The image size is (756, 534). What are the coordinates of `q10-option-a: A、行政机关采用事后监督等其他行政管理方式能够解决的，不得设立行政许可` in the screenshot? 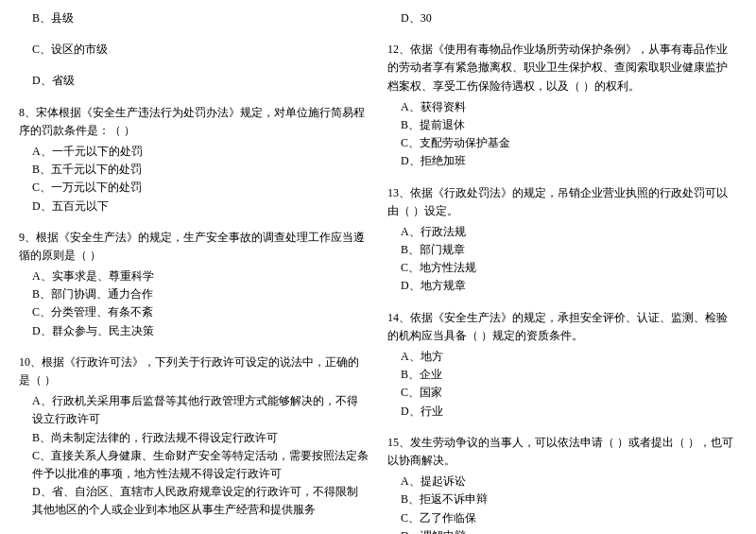 It's located at (200, 410).